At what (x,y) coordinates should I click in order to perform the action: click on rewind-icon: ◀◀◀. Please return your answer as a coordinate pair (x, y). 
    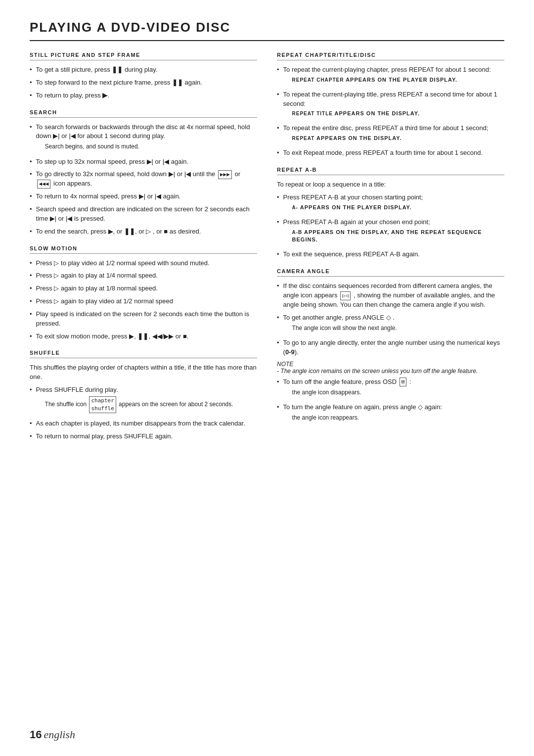
    Looking at the image, I should click on (44, 184).